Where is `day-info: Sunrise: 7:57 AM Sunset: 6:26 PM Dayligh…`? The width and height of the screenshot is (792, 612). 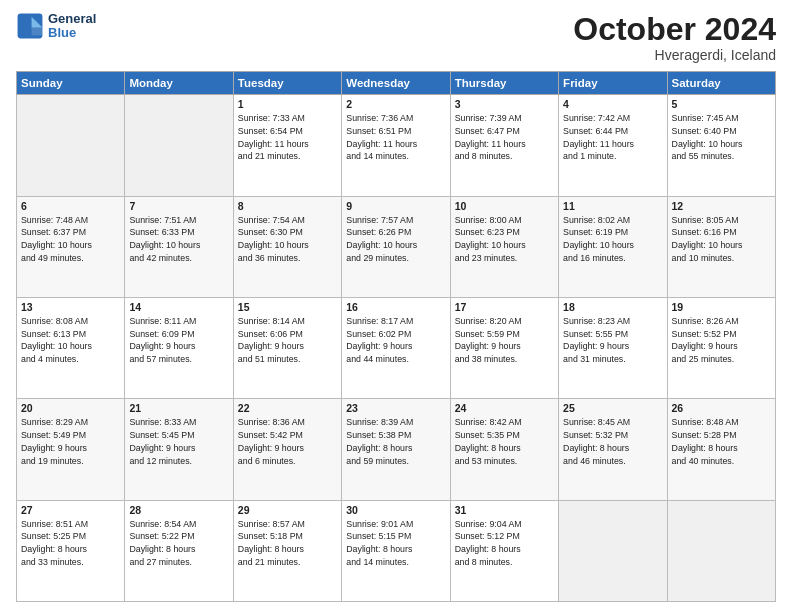
day-info: Sunrise: 7:57 AM Sunset: 6:26 PM Dayligh… is located at coordinates (396, 240).